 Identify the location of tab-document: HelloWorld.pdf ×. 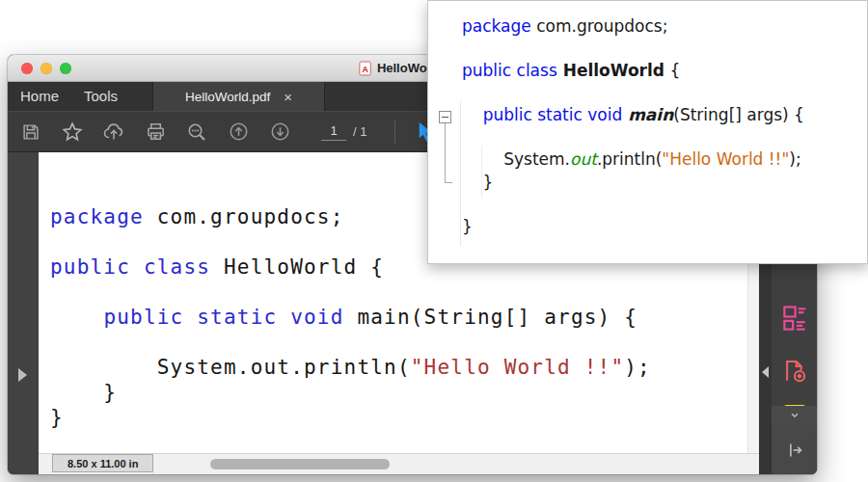
(239, 96).